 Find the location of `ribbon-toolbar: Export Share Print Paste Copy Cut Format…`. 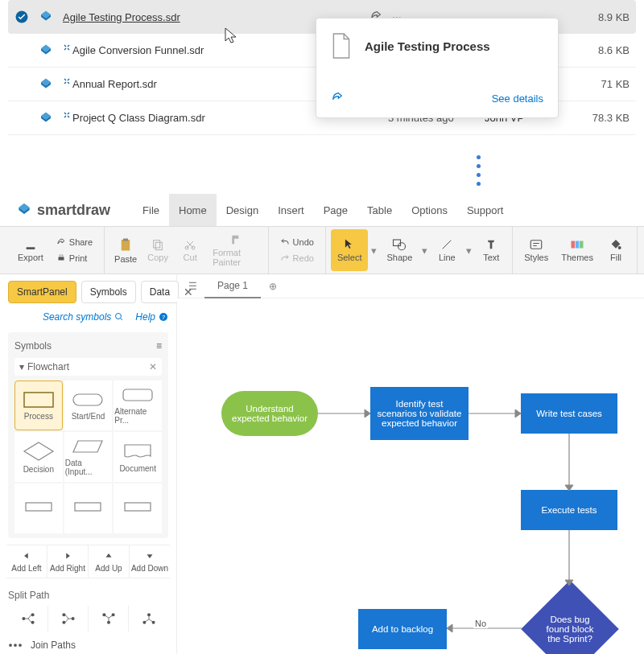

ribbon-toolbar: Export Share Print Paste Copy Cut Format… is located at coordinates (322, 250).